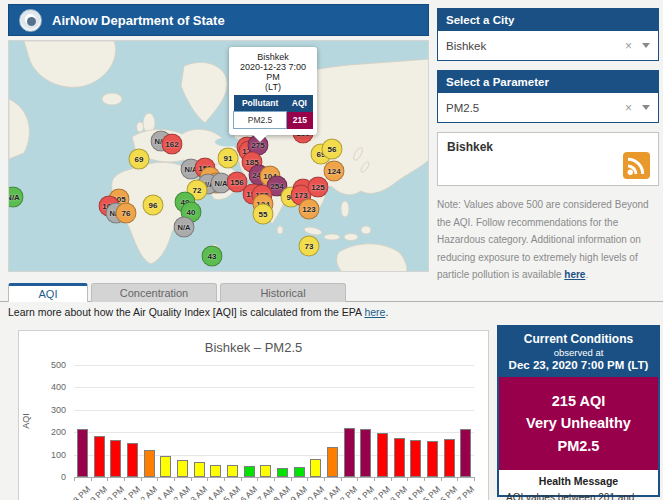 The width and height of the screenshot is (663, 500). Describe the element at coordinates (332, 292) in the screenshot. I see `tab-bar: AQI Concentration Historical` at that location.